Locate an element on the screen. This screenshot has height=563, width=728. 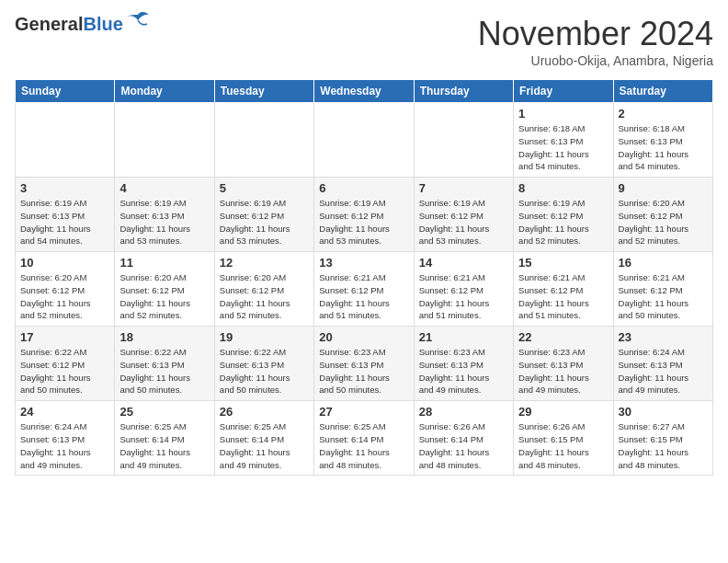
day-info: Sunrise: 6:26 AM Sunset: 6:14 PM Dayligh… is located at coordinates (463, 445).